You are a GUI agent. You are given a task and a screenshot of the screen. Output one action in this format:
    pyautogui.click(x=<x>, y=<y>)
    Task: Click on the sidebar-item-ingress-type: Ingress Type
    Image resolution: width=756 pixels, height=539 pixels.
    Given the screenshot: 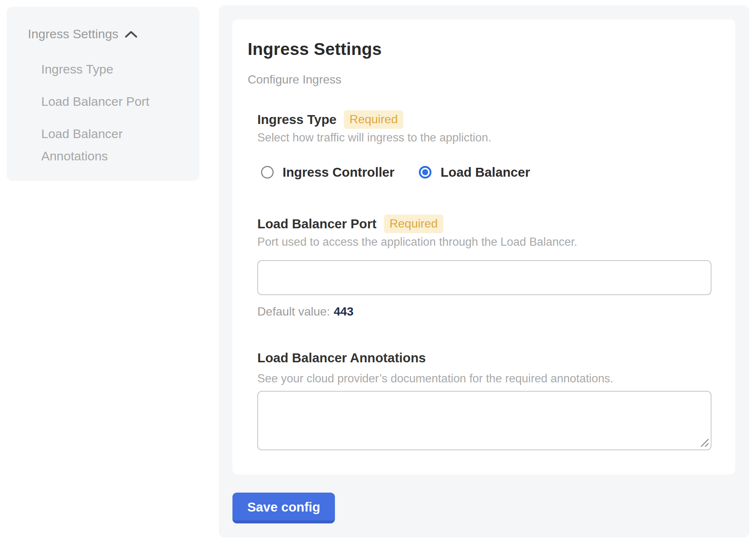 What is the action you would take?
    pyautogui.click(x=102, y=69)
    